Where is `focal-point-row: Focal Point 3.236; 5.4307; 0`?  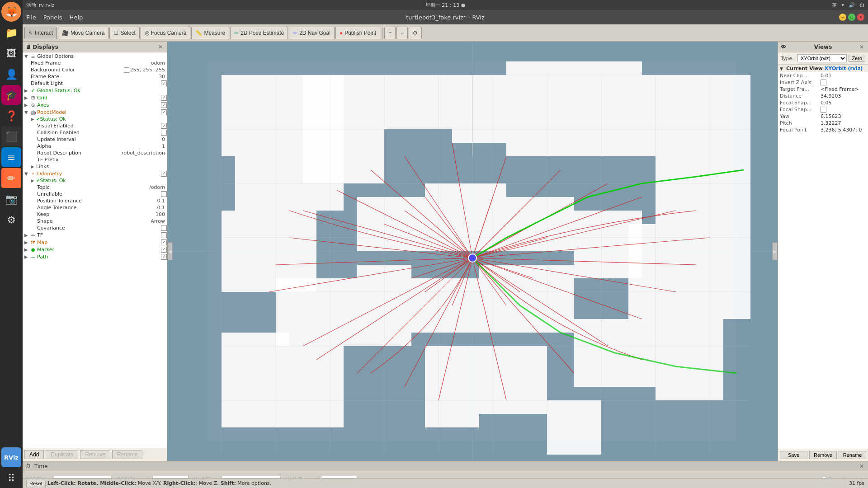
focal-point-row: Focal Point 3.236; 5.4307; 0 is located at coordinates (823, 130).